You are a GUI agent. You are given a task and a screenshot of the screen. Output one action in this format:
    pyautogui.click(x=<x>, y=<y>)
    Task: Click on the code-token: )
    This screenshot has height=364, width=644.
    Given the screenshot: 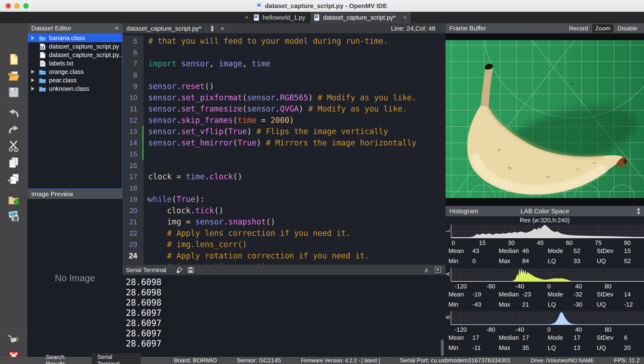 What is the action you would take?
    pyautogui.click(x=304, y=109)
    